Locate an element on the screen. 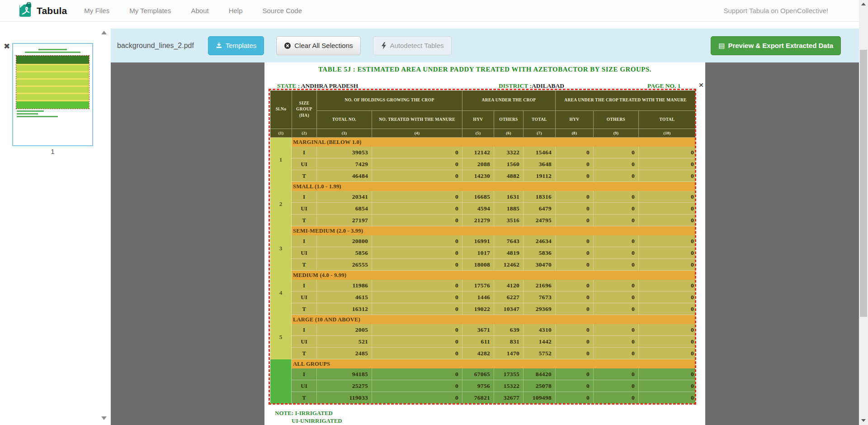 Image resolution: width=868 pixels, height=425 pixels. templates-button: Templates is located at coordinates (236, 46).